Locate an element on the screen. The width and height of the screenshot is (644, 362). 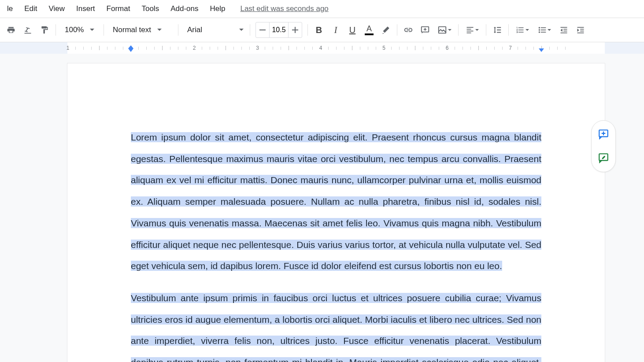
suggest-edits-floating is located at coordinates (603, 158).